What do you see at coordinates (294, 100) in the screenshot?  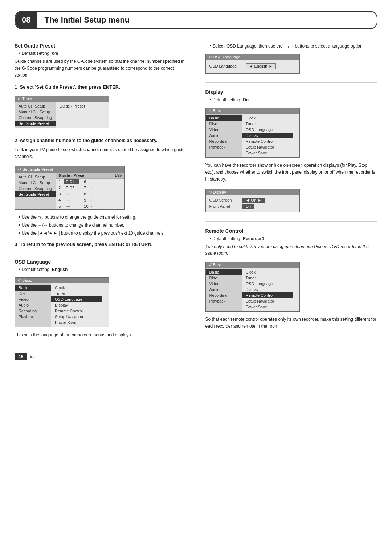 I see `display-default: Default setting: On` at bounding box center [294, 100].